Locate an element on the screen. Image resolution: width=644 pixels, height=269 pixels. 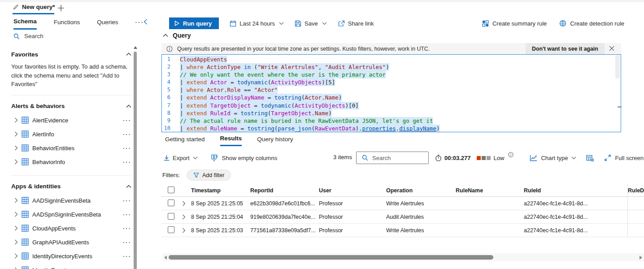
horizontal-scrollbar is located at coordinates (403, 257).